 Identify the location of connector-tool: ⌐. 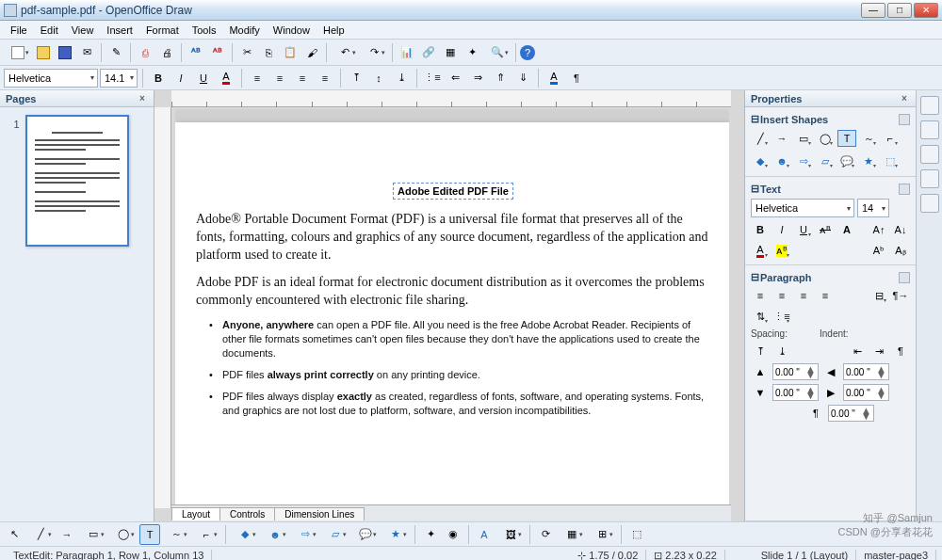
(890, 138).